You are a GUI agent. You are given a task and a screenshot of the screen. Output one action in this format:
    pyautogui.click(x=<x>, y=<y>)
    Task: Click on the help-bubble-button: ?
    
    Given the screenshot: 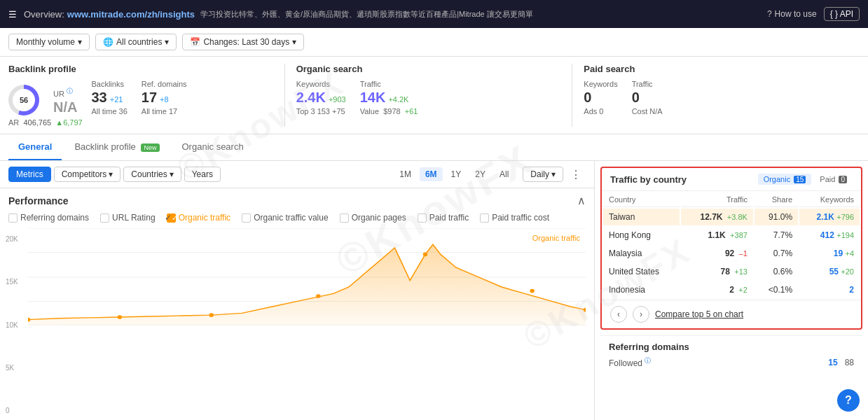 What is the action you would take?
    pyautogui.click(x=848, y=400)
    